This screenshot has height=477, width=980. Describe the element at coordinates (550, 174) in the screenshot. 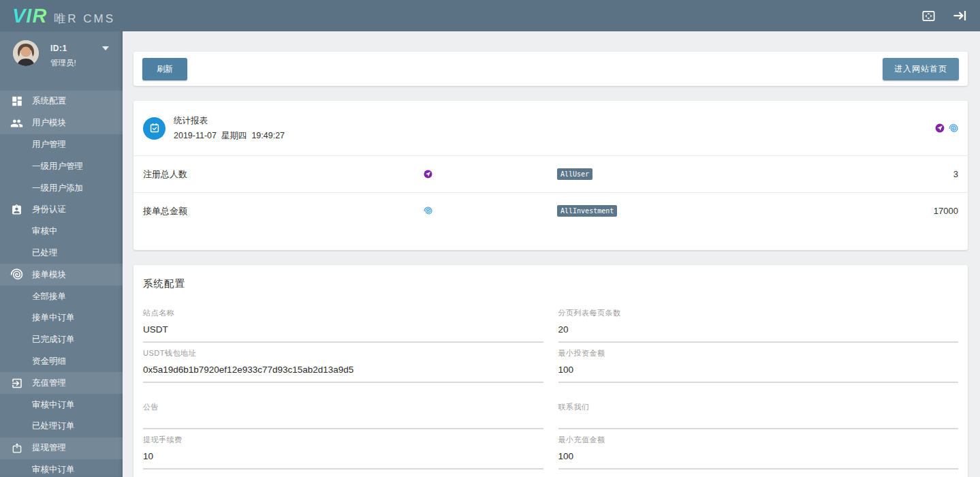

I see `stats-row-users: 注册总人数 AllUser 3` at that location.